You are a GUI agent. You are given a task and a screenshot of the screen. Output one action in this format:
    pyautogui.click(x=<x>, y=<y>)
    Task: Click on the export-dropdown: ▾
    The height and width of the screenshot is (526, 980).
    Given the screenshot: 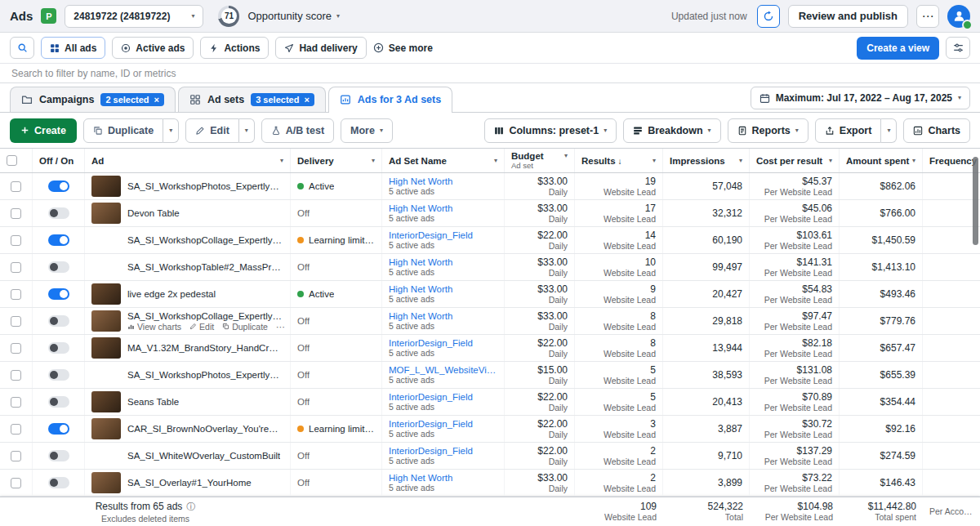 What is the action you would take?
    pyautogui.click(x=889, y=131)
    